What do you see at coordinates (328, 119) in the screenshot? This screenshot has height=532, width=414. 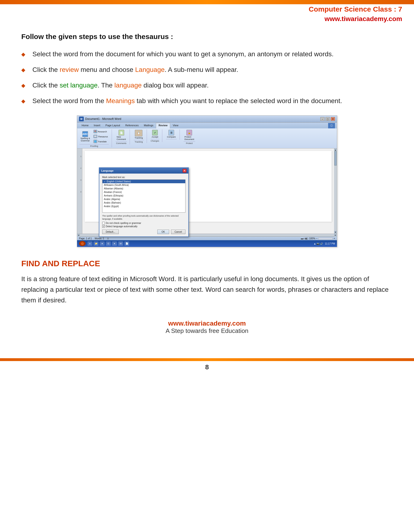 I see `titlebar-controls: – ◻ ✕` at bounding box center [328, 119].